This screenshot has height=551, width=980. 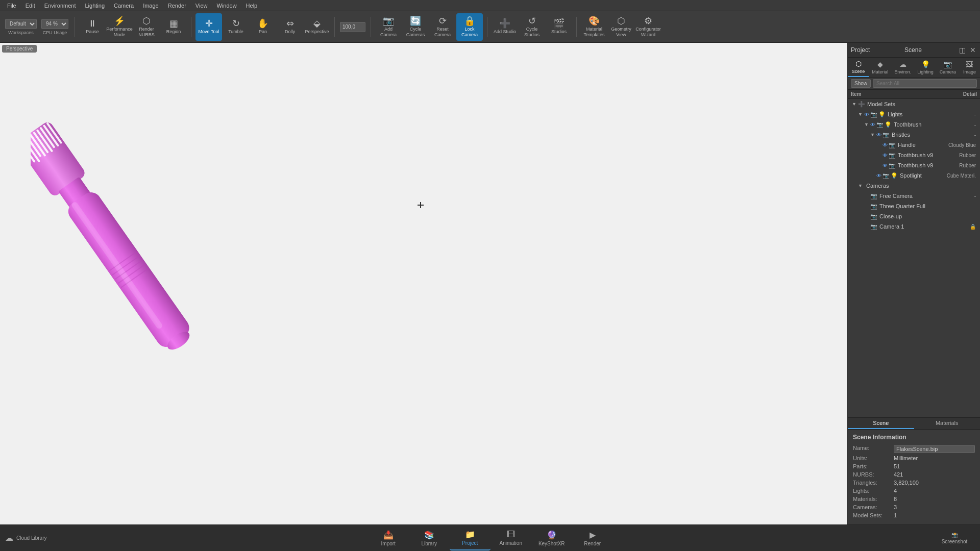 What do you see at coordinates (914, 258) in the screenshot?
I see `scene-tree: ▼ ➕ Model Sets ▼ 👁 📷 💡 Lights -` at bounding box center [914, 258].